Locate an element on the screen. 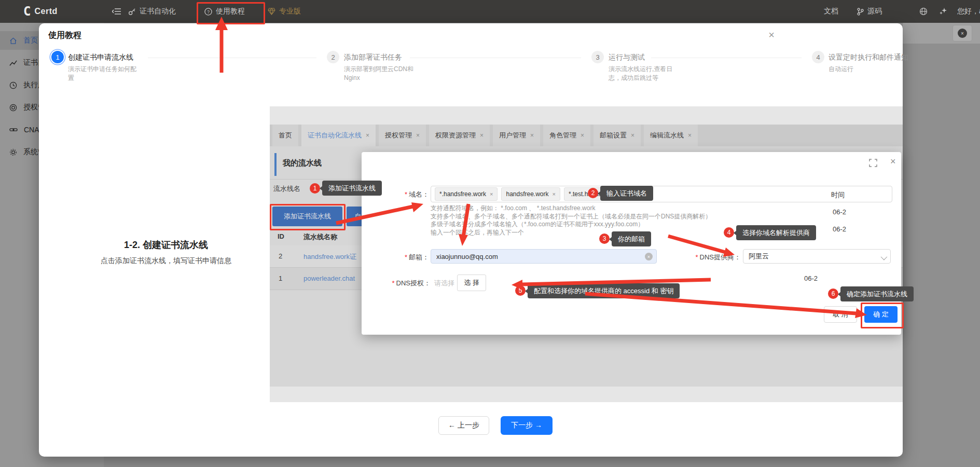 Image resolution: width=980 pixels, height=467 pixels. annotation-tooltip-3: 你的邮箱 is located at coordinates (631, 239).